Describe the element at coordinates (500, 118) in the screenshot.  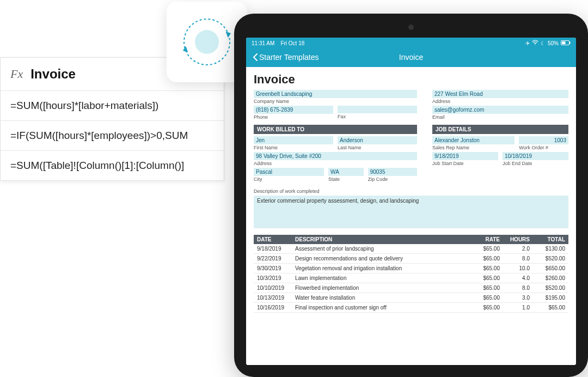
I see `email-label: Email` at that location.